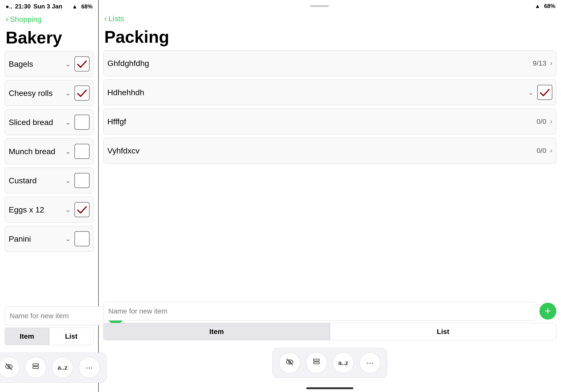 Image resolution: width=561 pixels, height=392 pixels. Describe the element at coordinates (49, 151) in the screenshot. I see `list-item: Munch bread ⌄` at that location.